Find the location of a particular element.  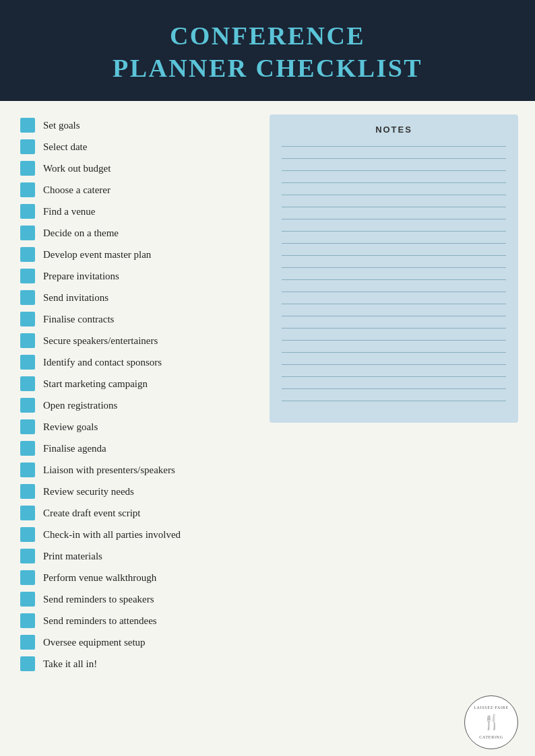

checklist-item-label: Develop event master plan is located at coordinates (97, 254).